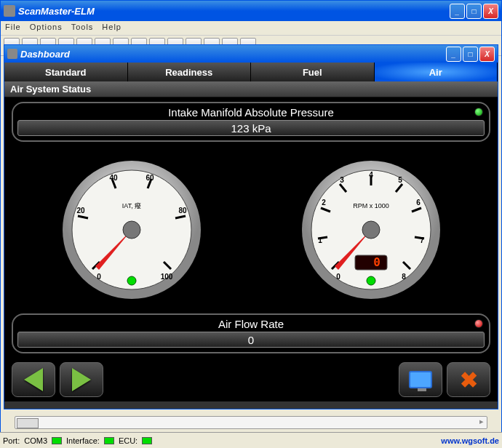 Image resolution: width=502 pixels, height=448 pixels. I want to click on exit-button: ✖, so click(469, 380).